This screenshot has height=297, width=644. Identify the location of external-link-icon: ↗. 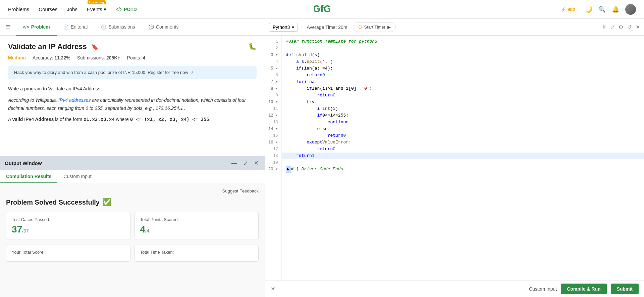
(192, 73).